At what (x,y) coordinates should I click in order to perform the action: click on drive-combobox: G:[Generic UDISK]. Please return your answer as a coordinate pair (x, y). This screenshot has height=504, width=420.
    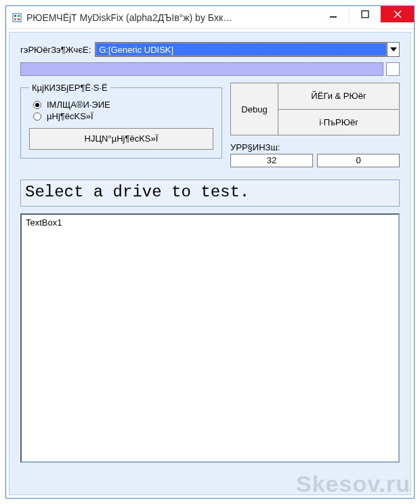
    Looking at the image, I should click on (247, 49).